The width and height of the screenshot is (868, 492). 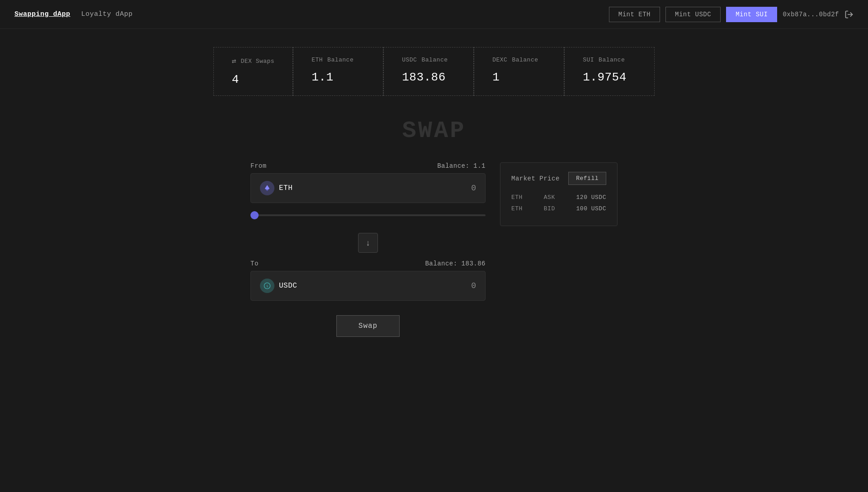 What do you see at coordinates (259, 166) in the screenshot?
I see `from-label: From` at bounding box center [259, 166].